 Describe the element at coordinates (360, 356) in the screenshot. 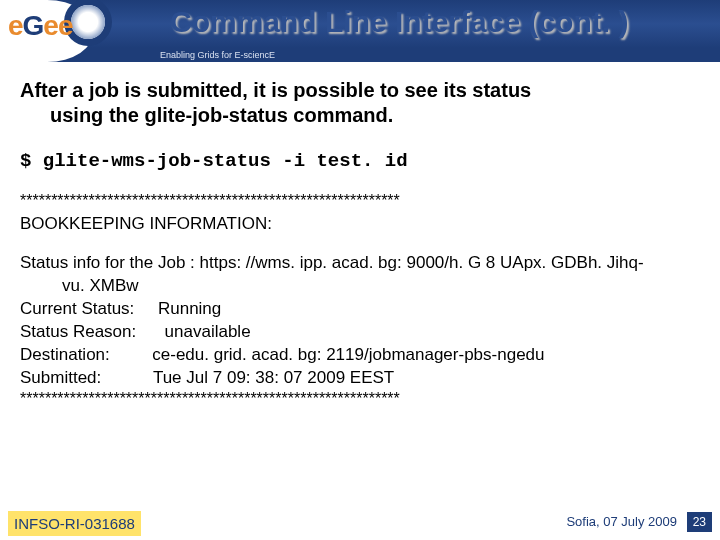

I see `destination: Destination: ce-edu. grid. acad. bg: 211…` at that location.